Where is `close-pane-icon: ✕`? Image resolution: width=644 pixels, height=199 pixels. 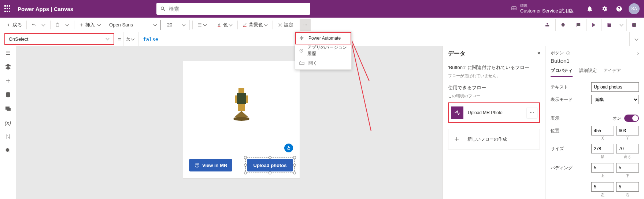
close-pane-icon: ✕ is located at coordinates (539, 53).